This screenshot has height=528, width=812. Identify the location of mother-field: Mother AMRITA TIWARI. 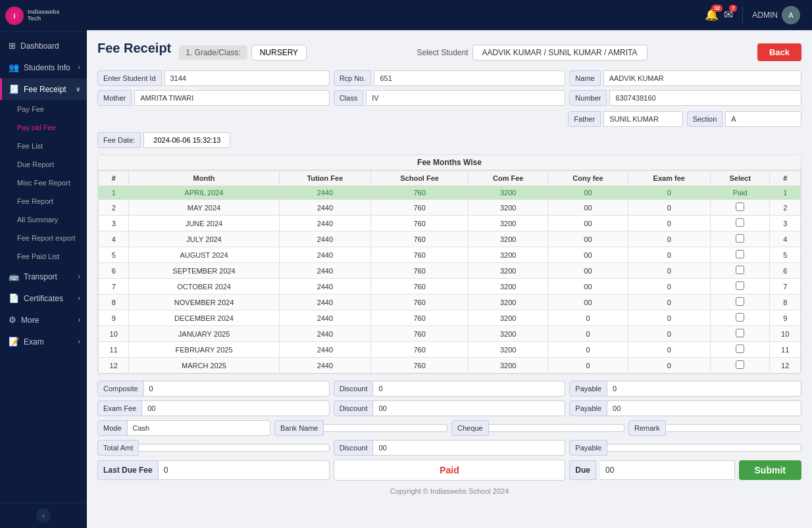
(213, 98).